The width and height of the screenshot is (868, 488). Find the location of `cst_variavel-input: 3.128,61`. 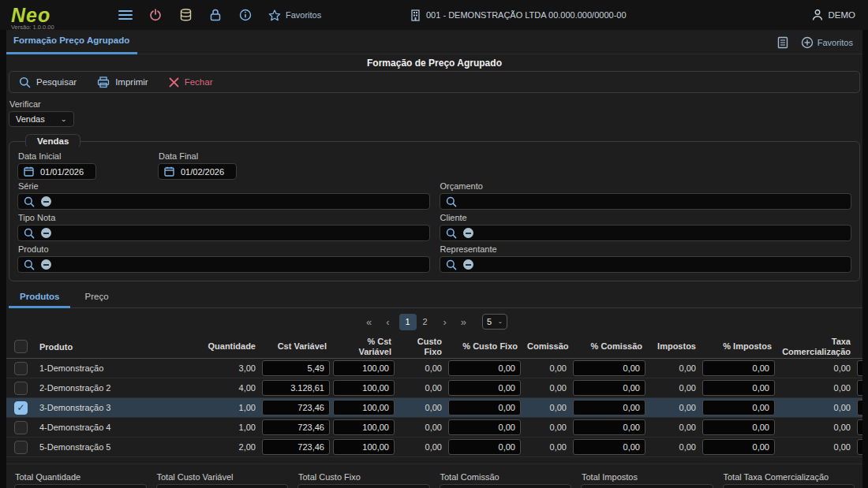

cst_variavel-input: 3.128,61 is located at coordinates (296, 388).